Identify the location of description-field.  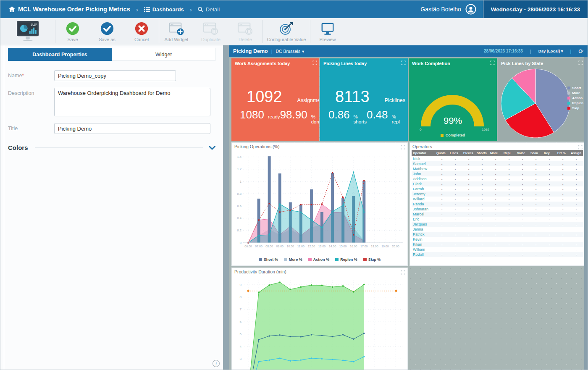
(132, 102).